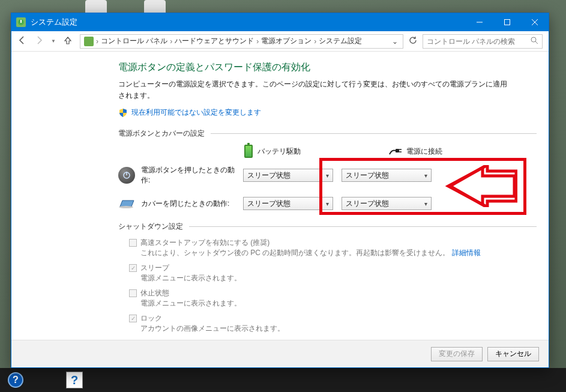  Describe the element at coordinates (333, 300) in the screenshot. I see `shutdown-option: 休止状態電源メニューに表示されます。` at that location.